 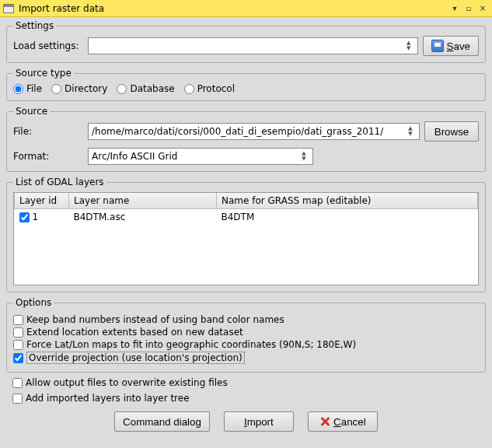 What do you see at coordinates (249, 383) in the screenshot?
I see `check-allow-overwrite: Allow output files to overwrite existing…` at bounding box center [249, 383].